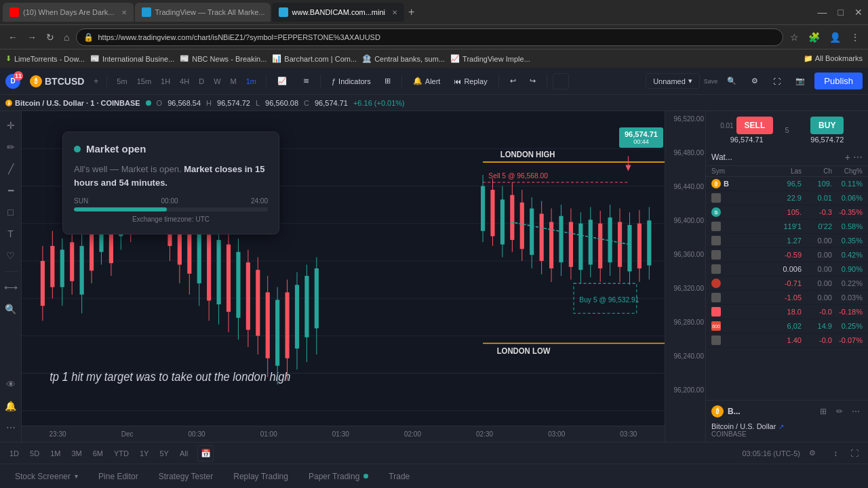 The height and width of the screenshot is (488, 868). What do you see at coordinates (13, 81) in the screenshot?
I see `account-icon: D 11` at bounding box center [13, 81].